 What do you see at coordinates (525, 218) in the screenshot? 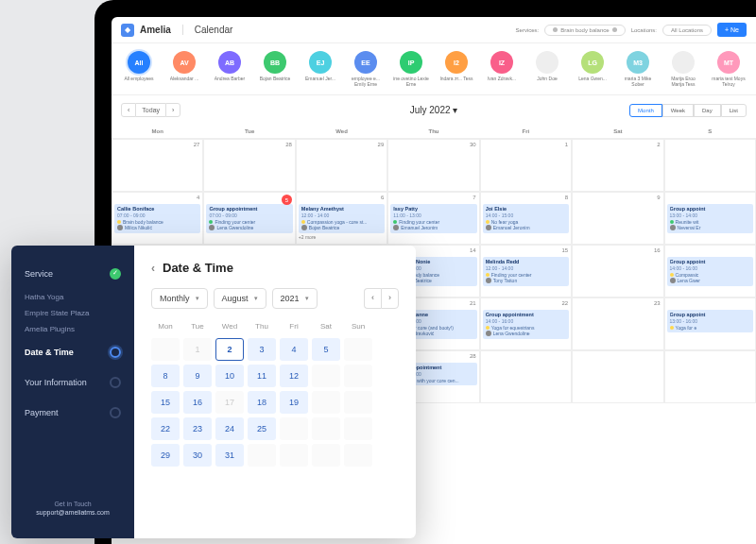
I see `calendar-cell: 8Joi Elsie14:00 - 15:00No fear yogaEmanu…` at bounding box center [525, 218].